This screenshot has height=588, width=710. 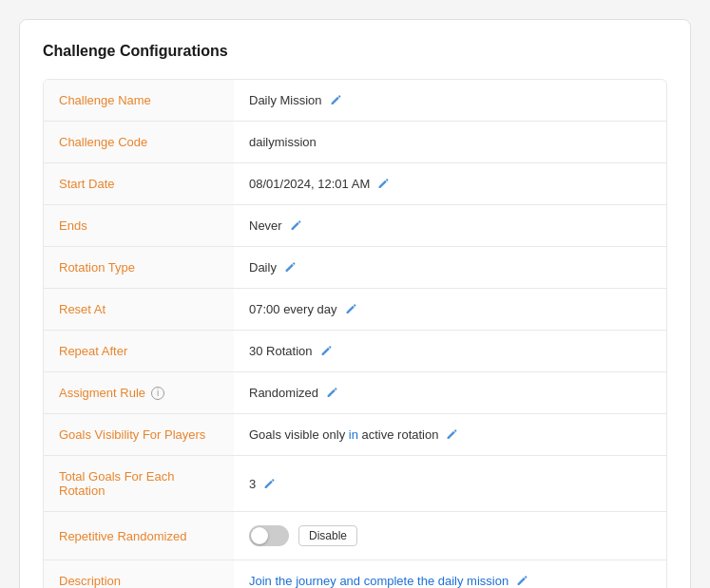 I want to click on value-ends: Never, so click(x=451, y=226).